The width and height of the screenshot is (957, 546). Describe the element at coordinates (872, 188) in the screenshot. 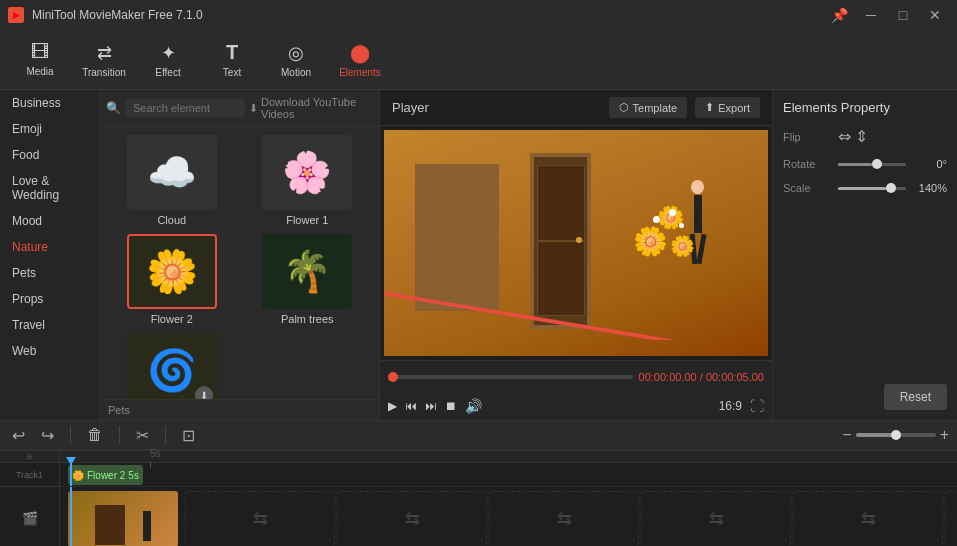

I see `scale-slider` at that location.